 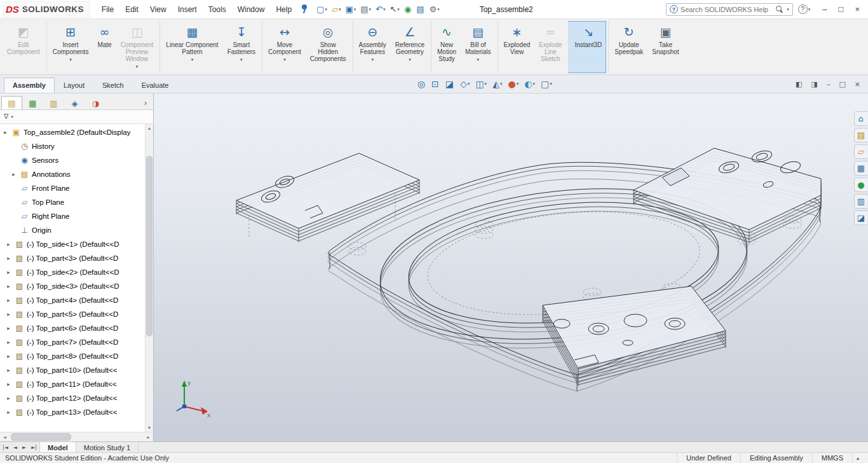 I want to click on help-caret-icon: ▾, so click(x=810, y=10).